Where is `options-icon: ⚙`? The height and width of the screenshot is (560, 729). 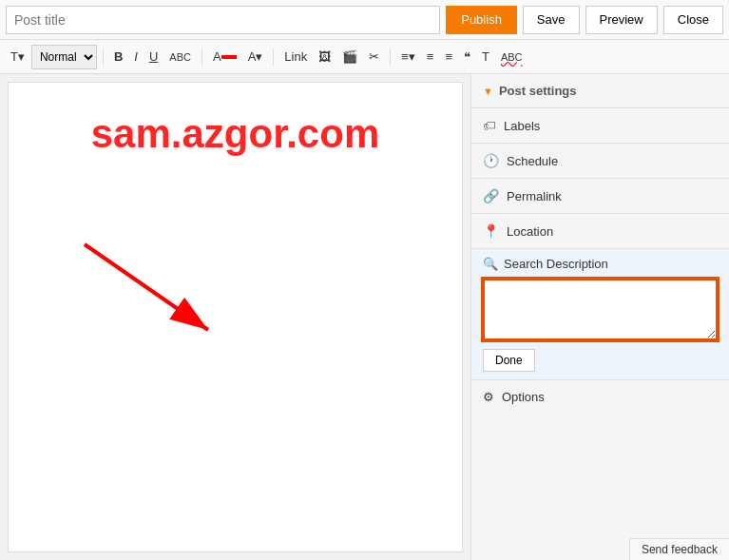
options-icon: ⚙ is located at coordinates (489, 397).